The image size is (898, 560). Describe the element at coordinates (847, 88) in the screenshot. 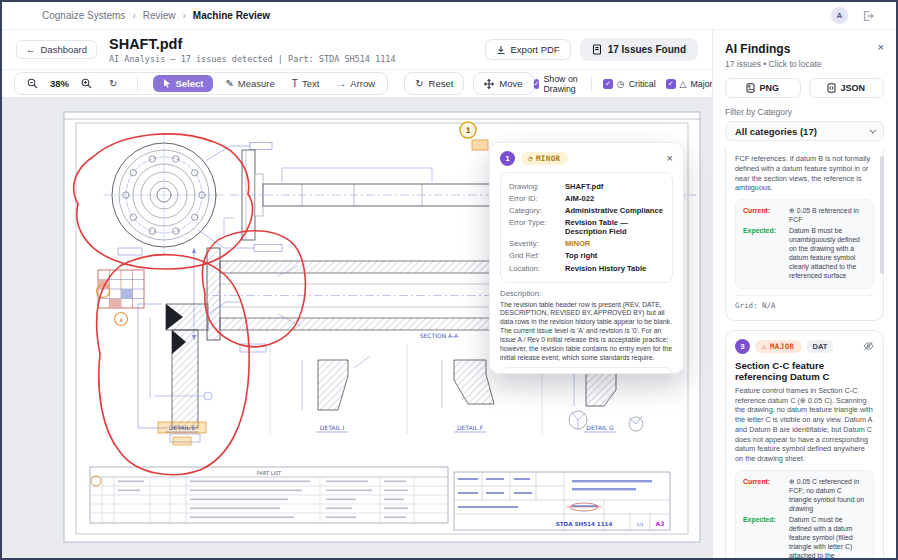

I see `export-json-button: JSON` at that location.